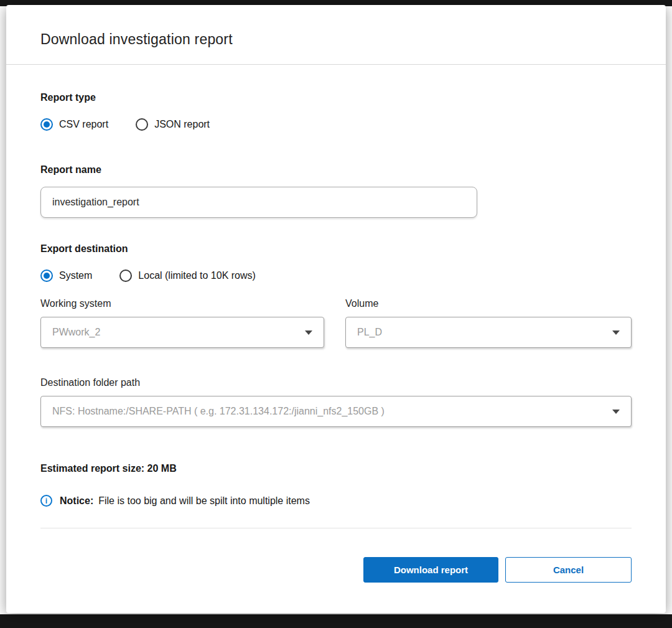  What do you see at coordinates (336, 124) in the screenshot?
I see `report-type-options: CSV report JSON report` at bounding box center [336, 124].